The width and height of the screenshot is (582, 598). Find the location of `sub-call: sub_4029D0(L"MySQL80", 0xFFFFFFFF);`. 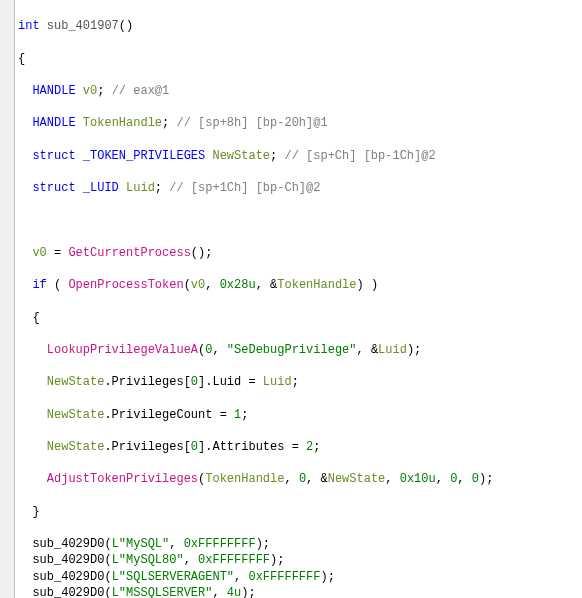

sub-call: sub_4029D0(L"MySQL80", 0xFFFFFFFF); is located at coordinates (300, 560).